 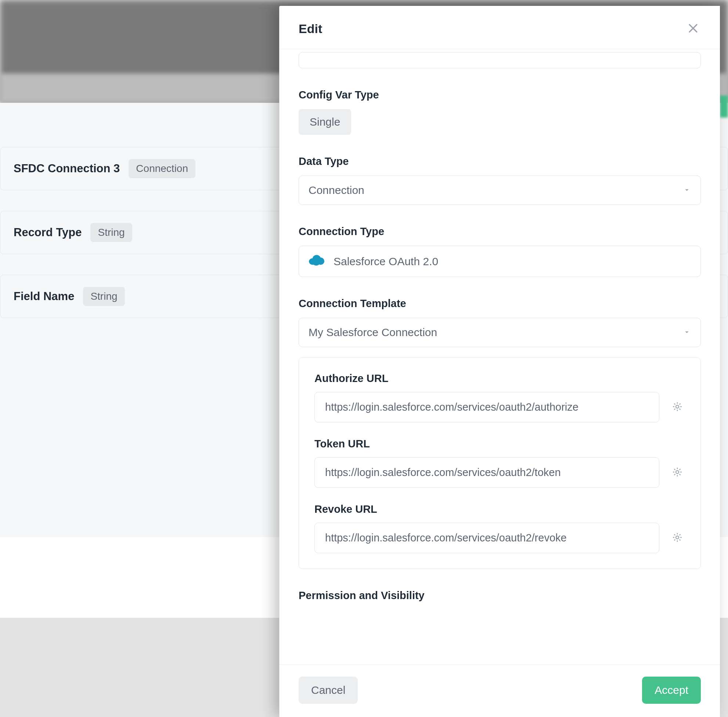 What do you see at coordinates (500, 378) in the screenshot?
I see `authorize-url-label: Authorize URL` at bounding box center [500, 378].